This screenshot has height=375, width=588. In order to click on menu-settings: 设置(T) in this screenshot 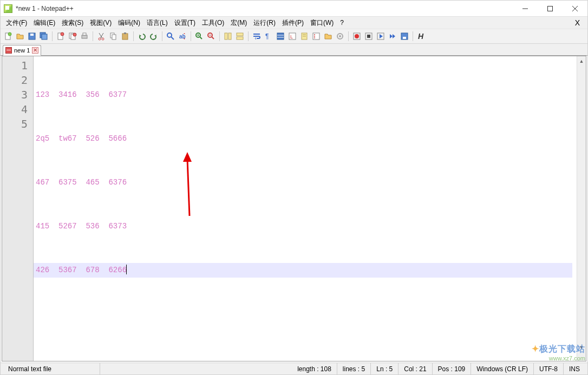, I will do `click(185, 23)`.